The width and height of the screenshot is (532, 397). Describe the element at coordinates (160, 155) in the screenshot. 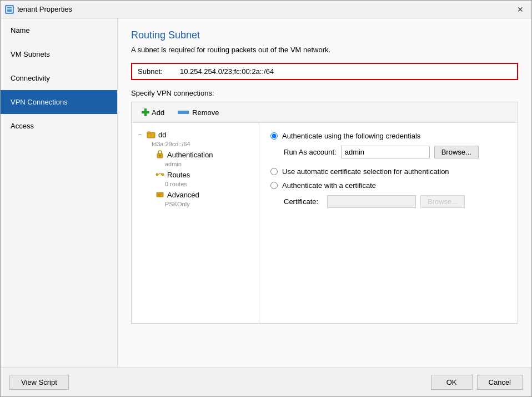

I see `tree-auth-icon` at that location.